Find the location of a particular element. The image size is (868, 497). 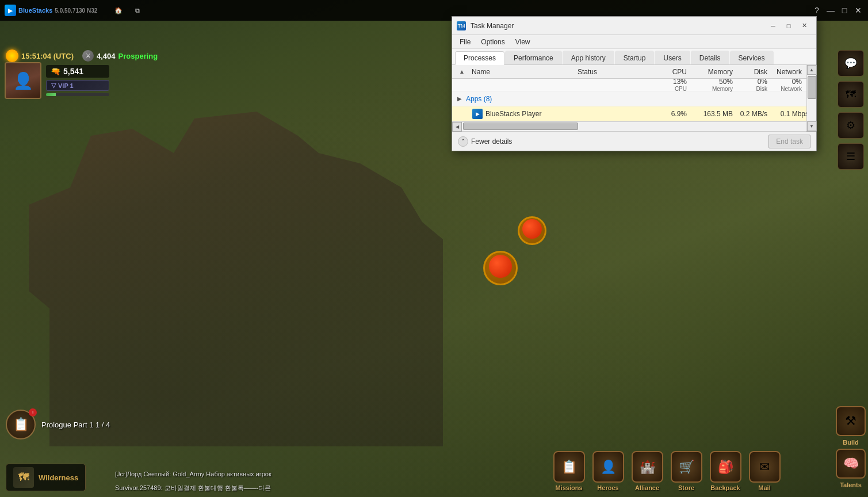

soldier-count: 🔫 5,541 is located at coordinates (78, 71).